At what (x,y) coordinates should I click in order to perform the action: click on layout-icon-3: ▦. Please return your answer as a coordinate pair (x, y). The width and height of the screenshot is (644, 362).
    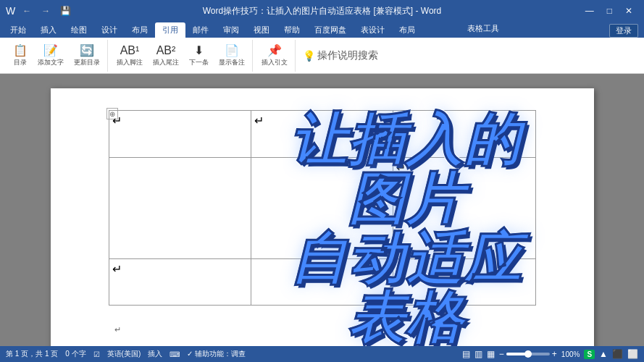
    Looking at the image, I should click on (491, 354).